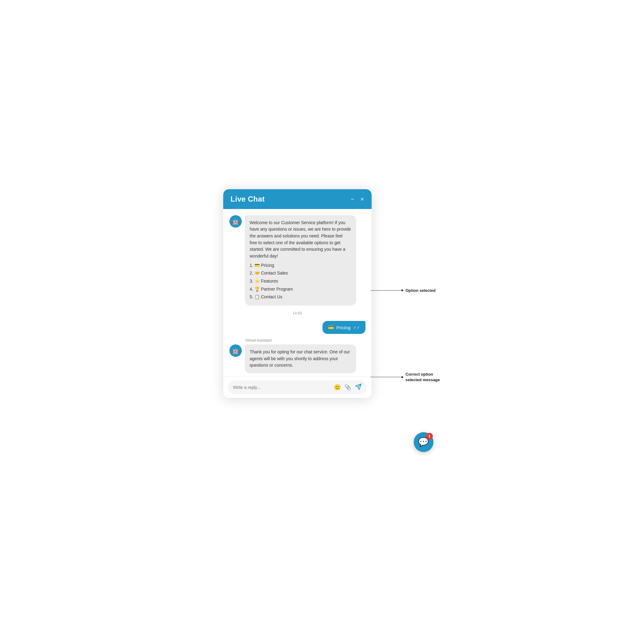 The width and height of the screenshot is (644, 644). I want to click on emoji-button: 🙂, so click(337, 387).